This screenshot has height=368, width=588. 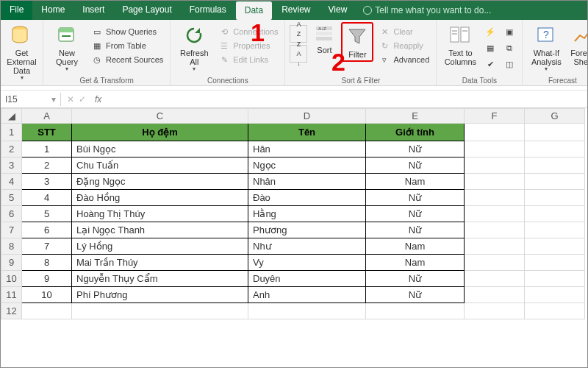 I want to click on cell: Hằng, so click(x=307, y=214).